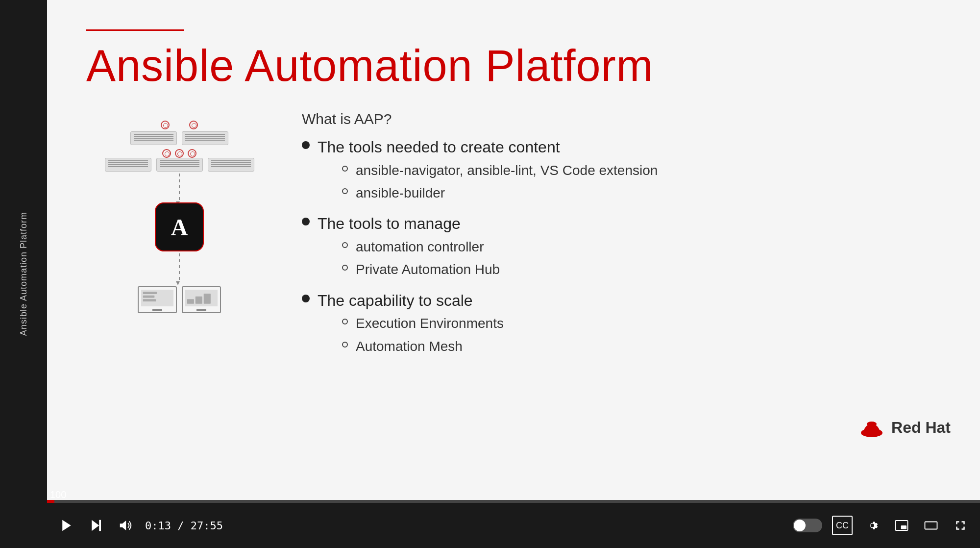 This screenshot has height=548, width=980. I want to click on bullet-2: The tools to manage automation controlle…, so click(621, 249).